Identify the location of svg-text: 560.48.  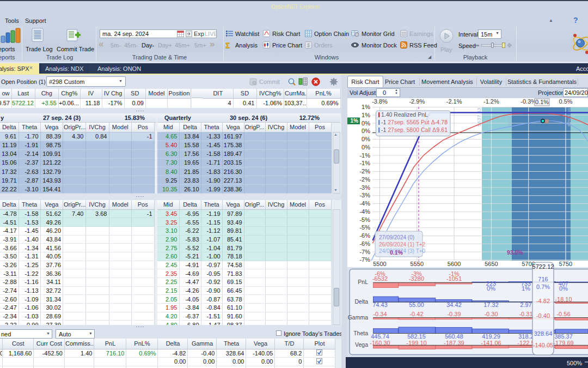
(454, 336).